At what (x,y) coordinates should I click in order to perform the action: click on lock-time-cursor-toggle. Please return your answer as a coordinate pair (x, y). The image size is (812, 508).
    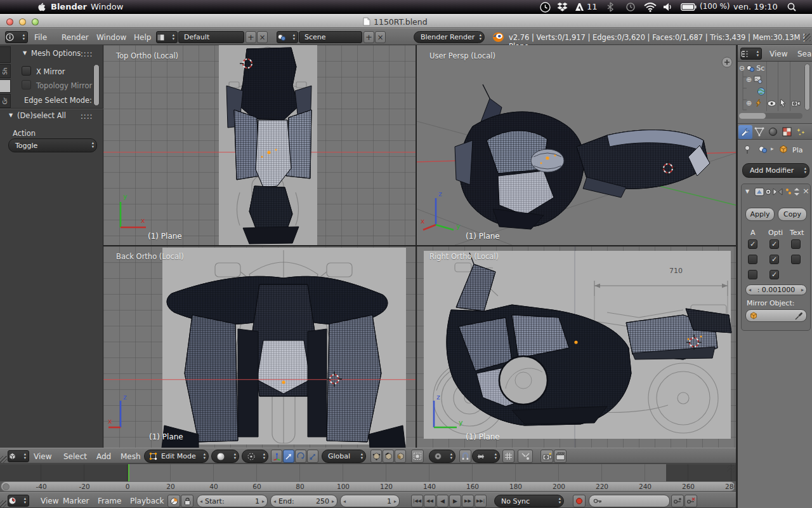
    Looking at the image, I should click on (187, 501).